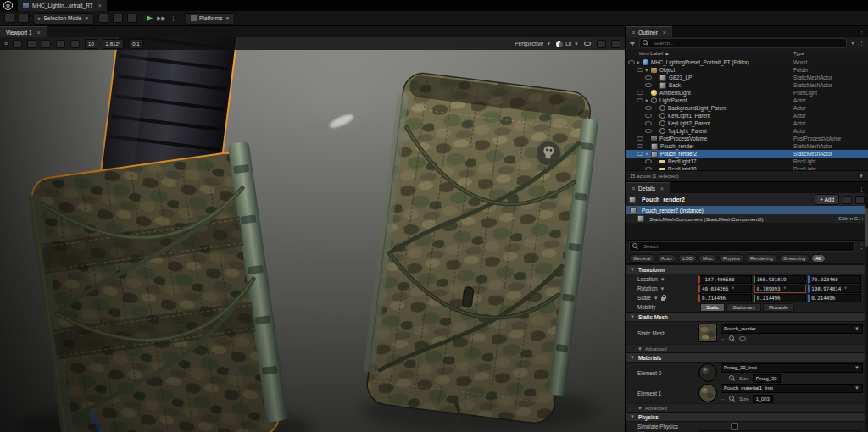 Image resolution: width=868 pixels, height=432 pixels. I want to click on outliner-row-folder: ▼ObjectFolder, so click(747, 69).